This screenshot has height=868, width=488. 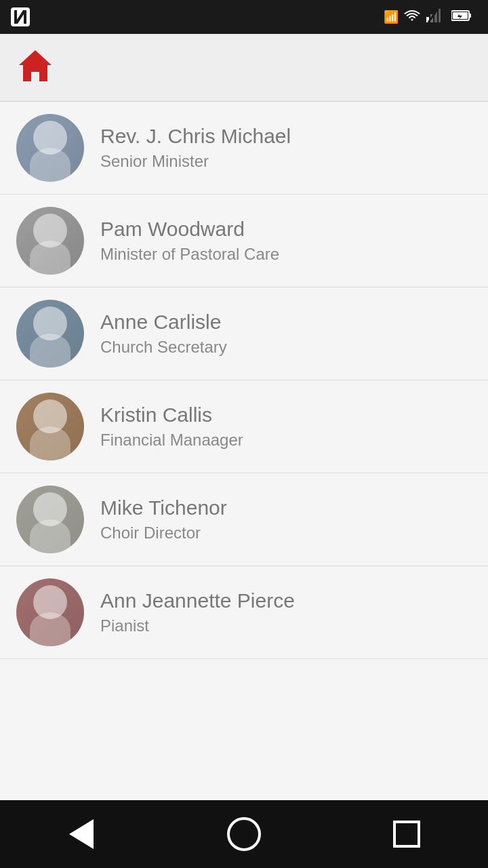 I want to click on recents-button, so click(x=407, y=834).